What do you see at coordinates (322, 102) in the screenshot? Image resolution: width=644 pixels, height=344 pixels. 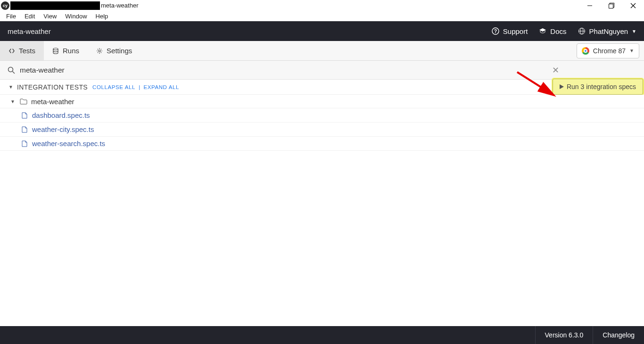 I see `folder-row: ▼ meta-weather` at bounding box center [322, 102].